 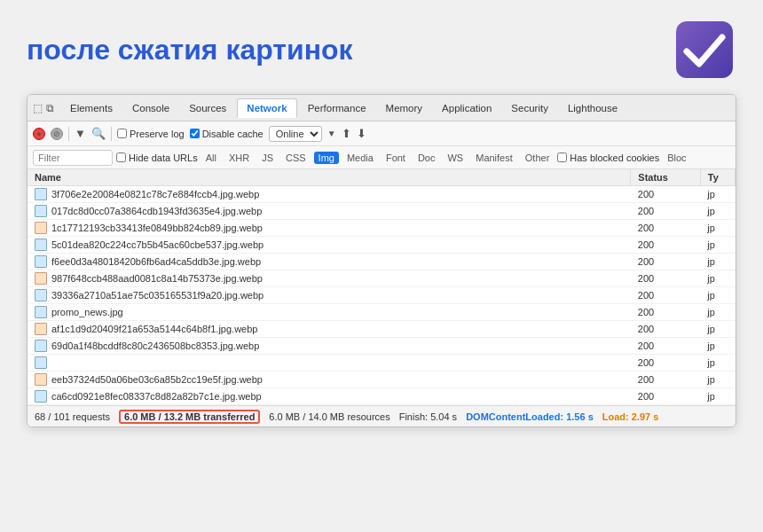 I want to click on file-name: 017dc8d0cc07a3864cdb1943fd3635e4.jpg.web…, so click(x=156, y=211).